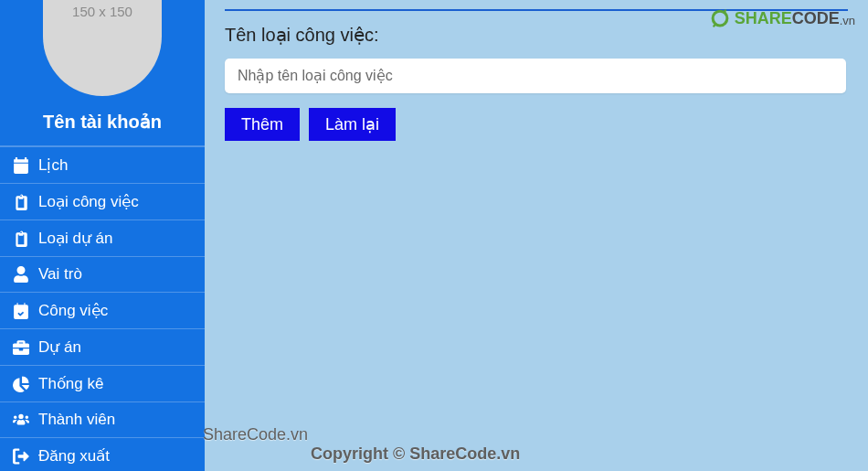  I want to click on footer-watermark: ShareCode.vn Copyright © ShareCode.vn, so click(362, 444).